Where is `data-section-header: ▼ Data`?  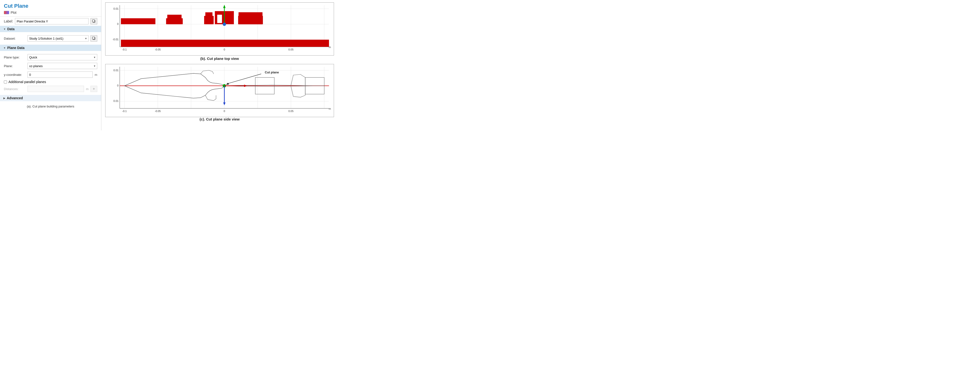 data-section-header: ▼ Data is located at coordinates (51, 29).